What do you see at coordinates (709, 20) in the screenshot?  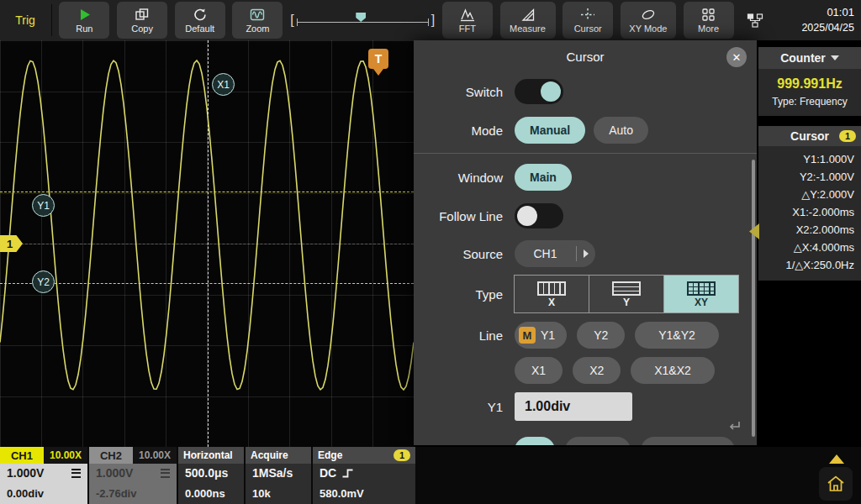 I see `more-button: More` at bounding box center [709, 20].